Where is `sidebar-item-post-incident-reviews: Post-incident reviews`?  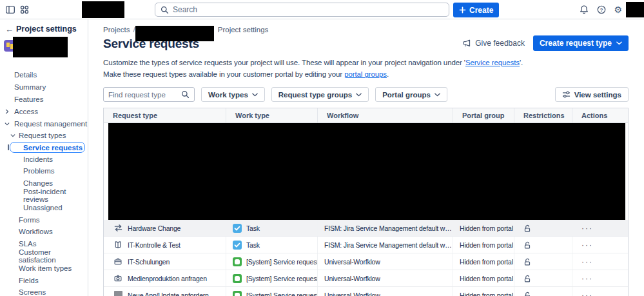 sidebar-item-post-incident-reviews: Post-incident reviews is located at coordinates (44, 196).